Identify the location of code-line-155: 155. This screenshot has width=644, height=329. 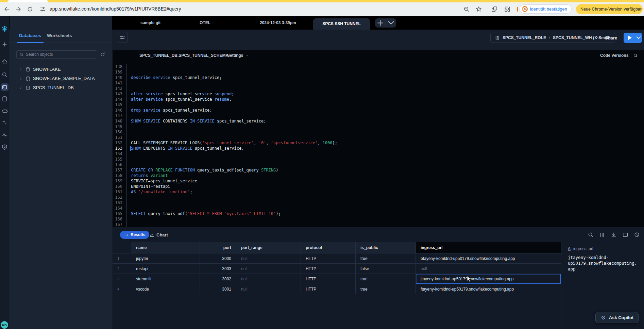
(378, 159).